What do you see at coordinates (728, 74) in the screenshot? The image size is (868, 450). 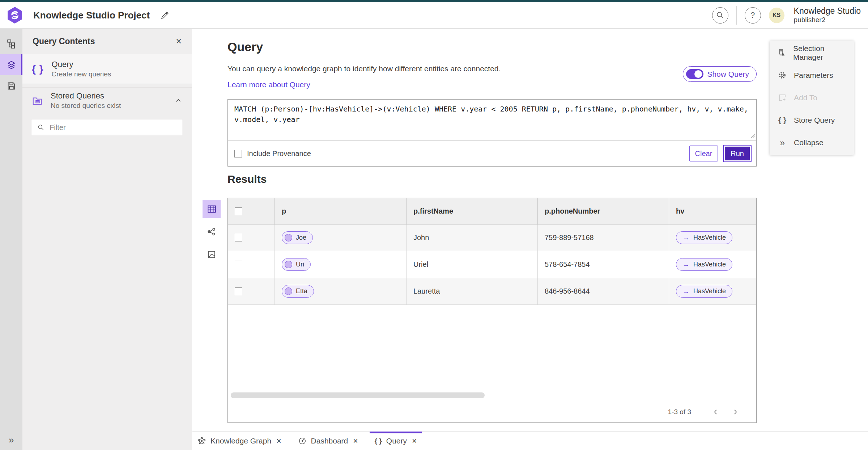 I see `show-query-label: Show Query` at bounding box center [728, 74].